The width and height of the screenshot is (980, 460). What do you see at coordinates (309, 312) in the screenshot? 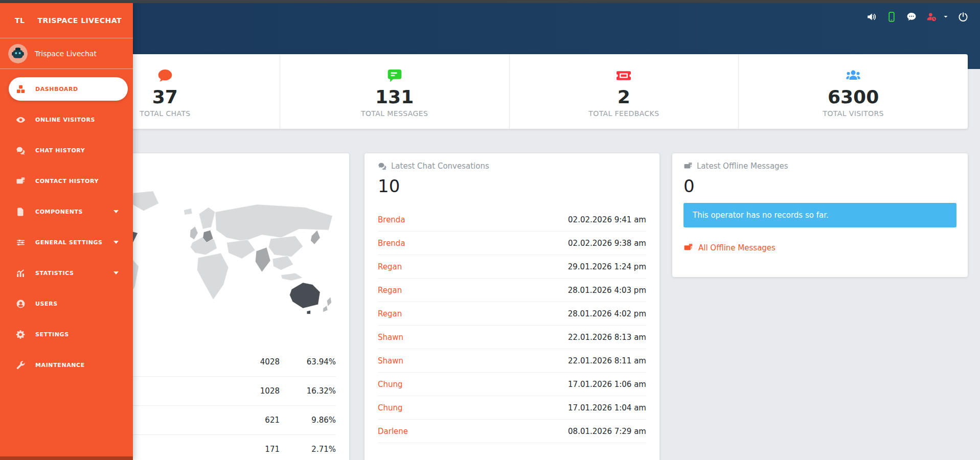
I see `map-region-tasmania` at bounding box center [309, 312].